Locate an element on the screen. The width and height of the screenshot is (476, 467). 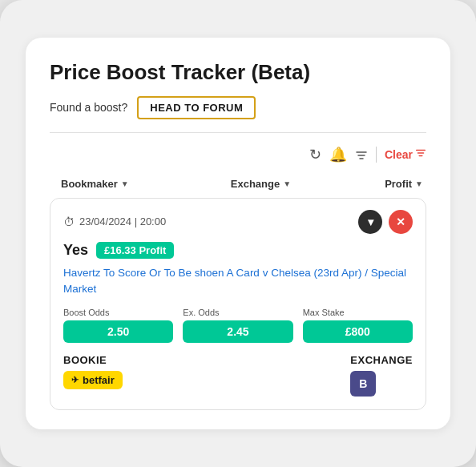
bookie-section: BOOKIE ✈ betfair is located at coordinates (93, 372).